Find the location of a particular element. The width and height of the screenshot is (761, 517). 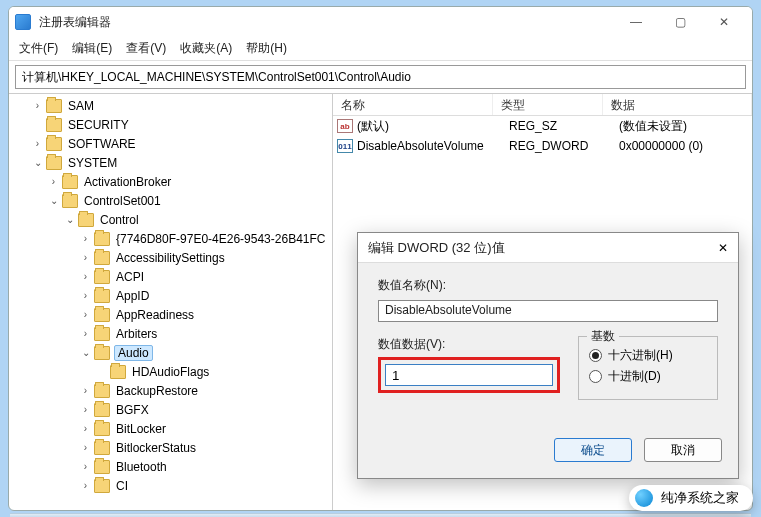

ok-button: 确定 is located at coordinates (593, 450).